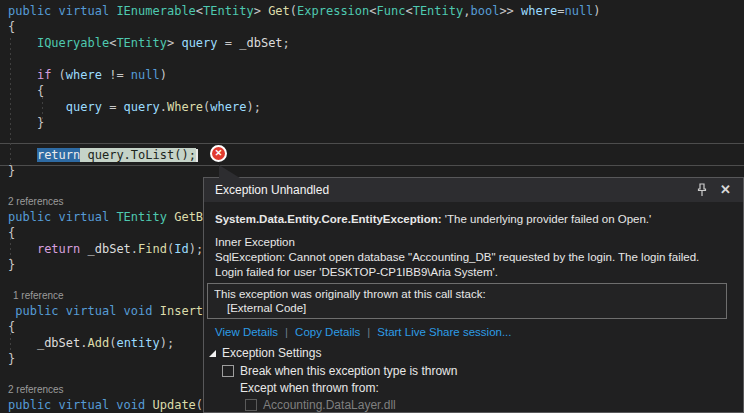  Describe the element at coordinates (372, 43) in the screenshot. I see `code-line: IQueryable<TEntity> query = _dbSet;` at that location.